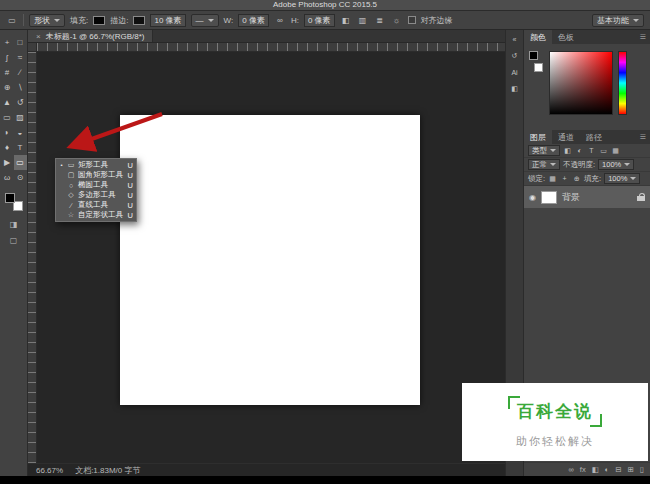  I want to click on tab-color: 颜色, so click(538, 37).